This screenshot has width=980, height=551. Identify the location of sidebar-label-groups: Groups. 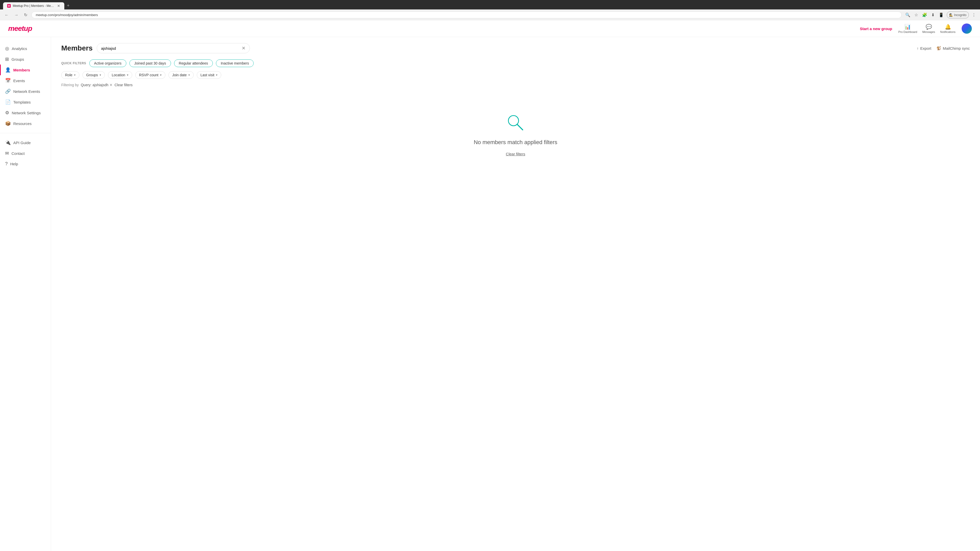
(18, 59).